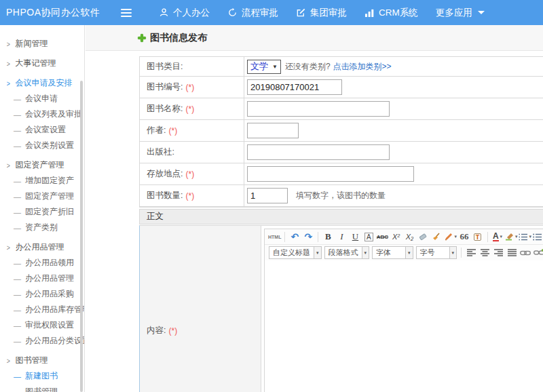 The width and height of the screenshot is (543, 392). Describe the element at coordinates (341, 66) in the screenshot. I see `form-row-category: 图书类目: 文学 ▼ 还没有类别? 点击添加类别>>` at that location.